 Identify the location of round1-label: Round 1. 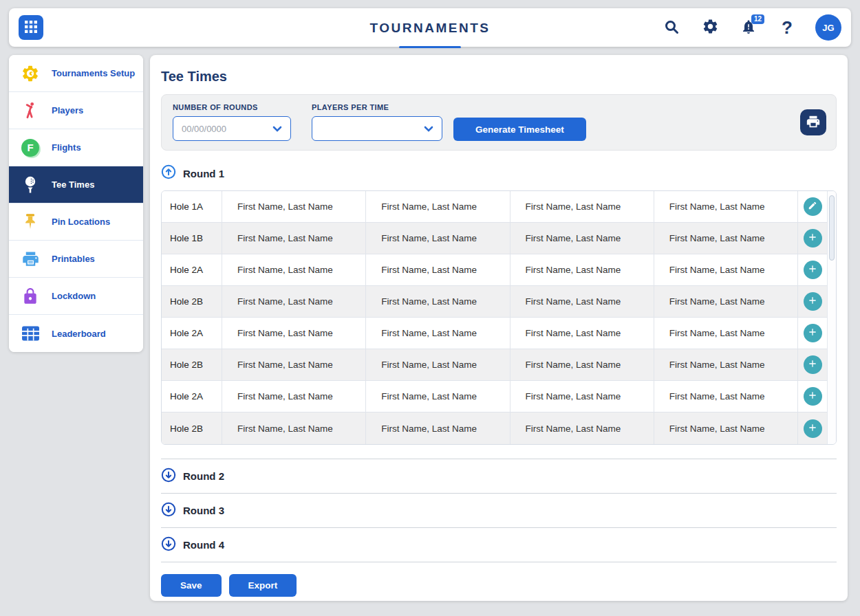
(204, 173).